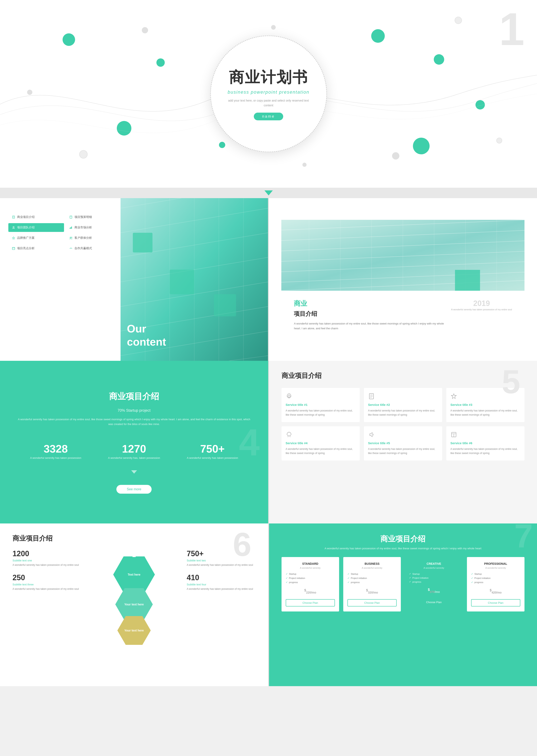 The width and height of the screenshot is (537, 756). What do you see at coordinates (47, 554) in the screenshot?
I see `stat-left-num-1: 1200` at bounding box center [47, 554].